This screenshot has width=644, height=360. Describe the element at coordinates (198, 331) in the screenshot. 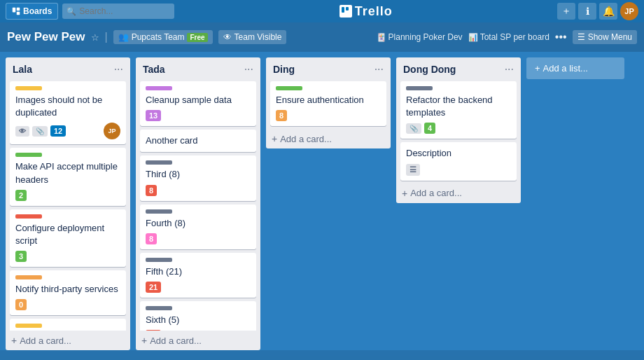

I see `card-meta: 21` at that location.